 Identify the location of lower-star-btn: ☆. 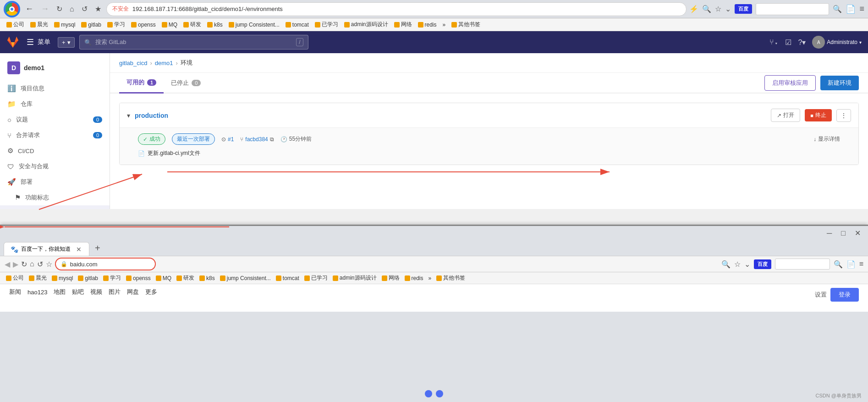
(49, 264).